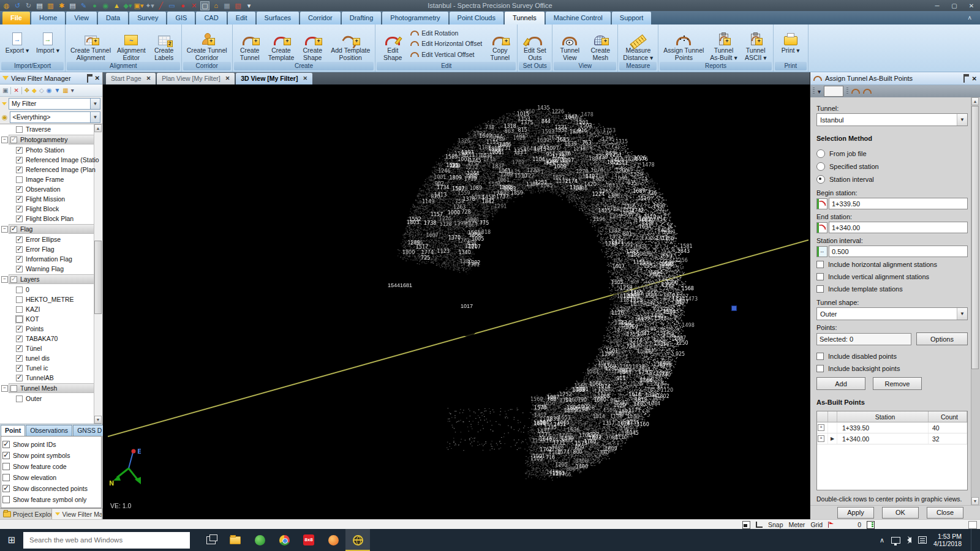 Image resolution: width=980 pixels, height=551 pixels. I want to click on ortho-mode-icon, so click(760, 525).